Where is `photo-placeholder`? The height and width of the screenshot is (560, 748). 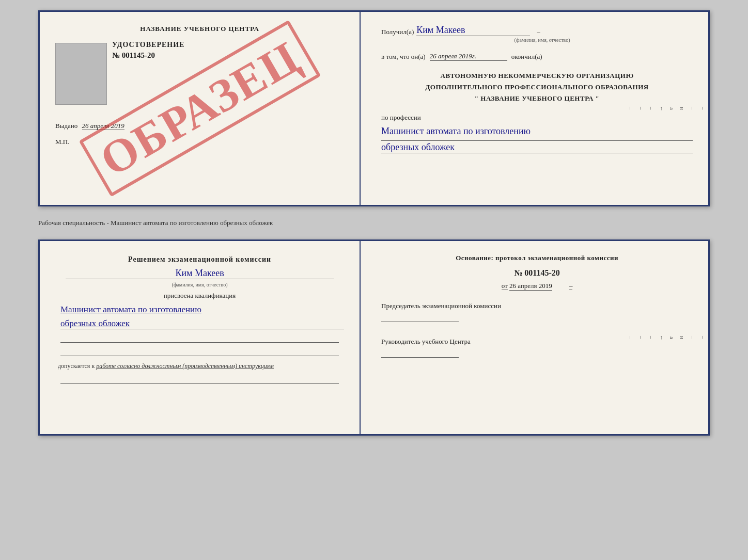 photo-placeholder is located at coordinates (81, 74).